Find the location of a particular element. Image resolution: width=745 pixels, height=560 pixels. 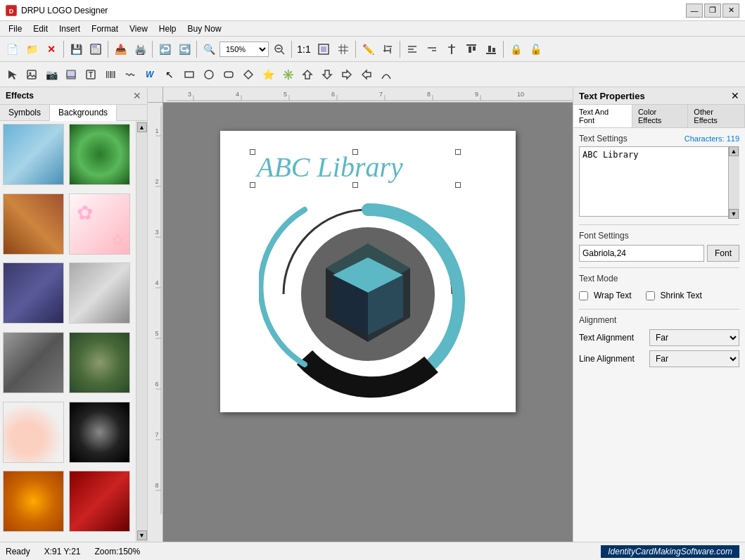

zoom-in-button: 🔍 is located at coordinates (209, 49).